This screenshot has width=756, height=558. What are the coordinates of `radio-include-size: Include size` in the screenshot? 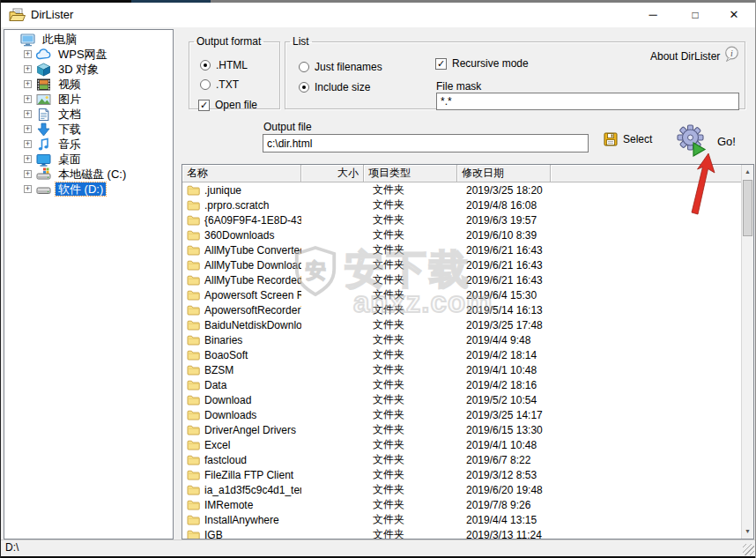 It's located at (335, 87).